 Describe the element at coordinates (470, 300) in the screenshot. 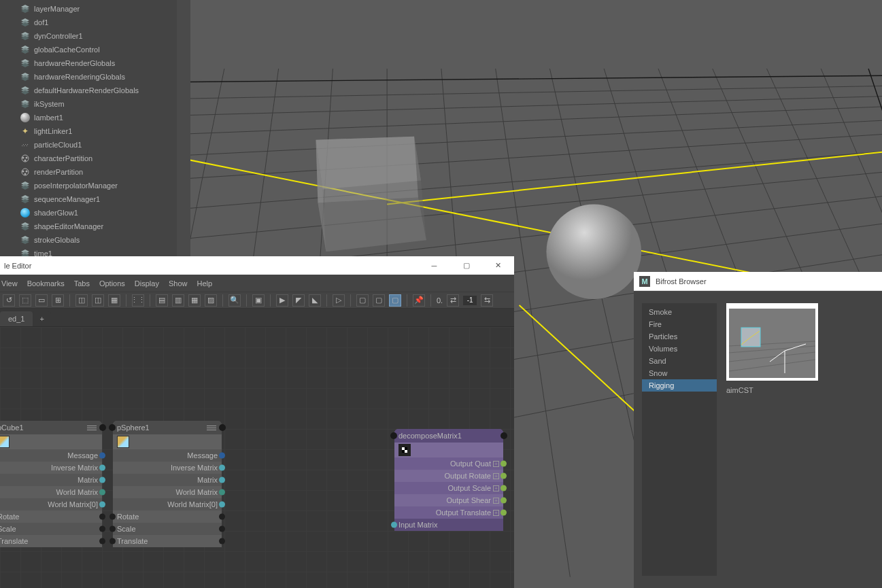

I see `toolbar-minus-one: -1` at that location.